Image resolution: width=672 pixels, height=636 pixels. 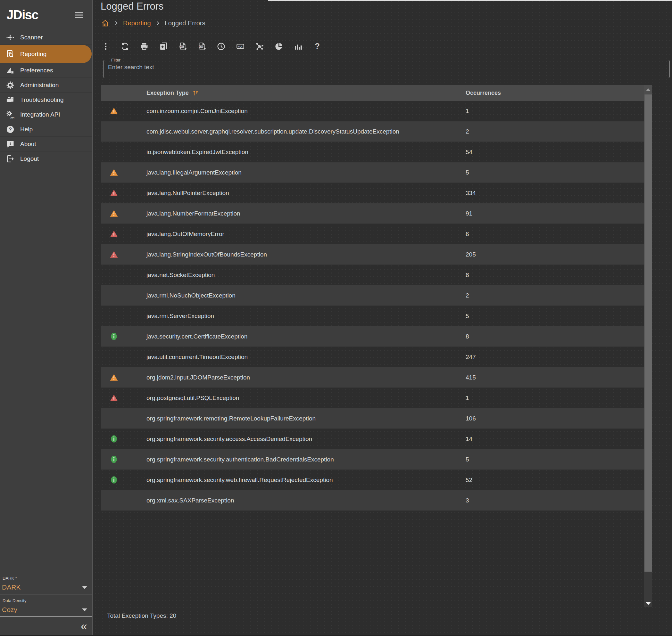 What do you see at coordinates (46, 54) in the screenshot?
I see `sidebar-item-reporting: Reporting` at bounding box center [46, 54].